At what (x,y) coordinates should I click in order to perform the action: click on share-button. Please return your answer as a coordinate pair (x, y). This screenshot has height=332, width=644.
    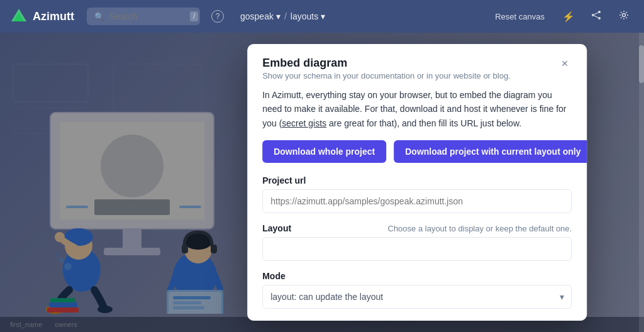
    Looking at the image, I should click on (596, 16).